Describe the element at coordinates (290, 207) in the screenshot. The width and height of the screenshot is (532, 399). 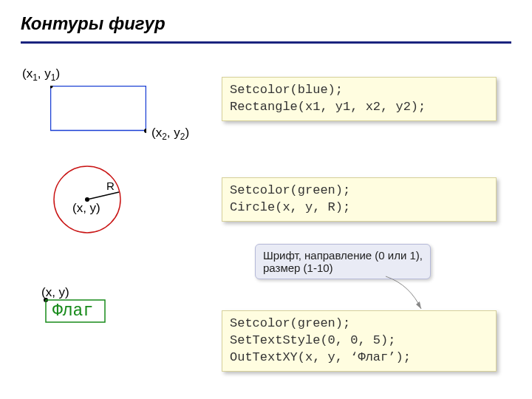
I see `code-circle-line2: Circle(x, y, R);` at that location.